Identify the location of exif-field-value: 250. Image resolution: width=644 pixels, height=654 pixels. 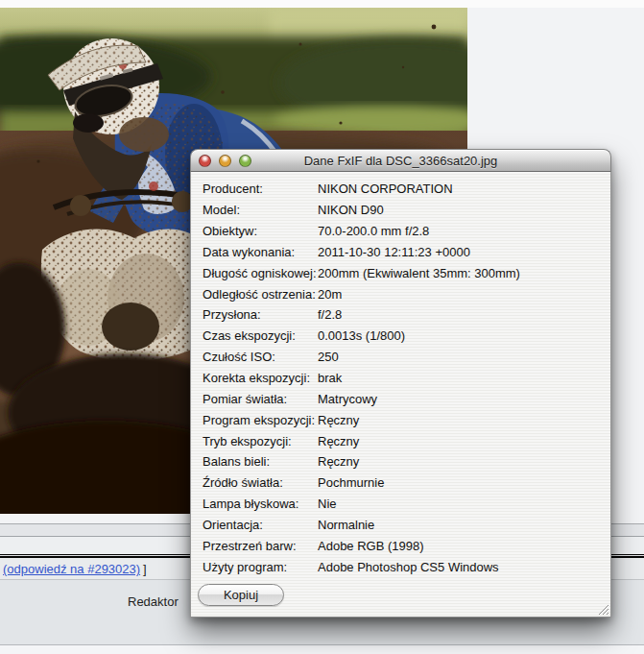
(328, 357).